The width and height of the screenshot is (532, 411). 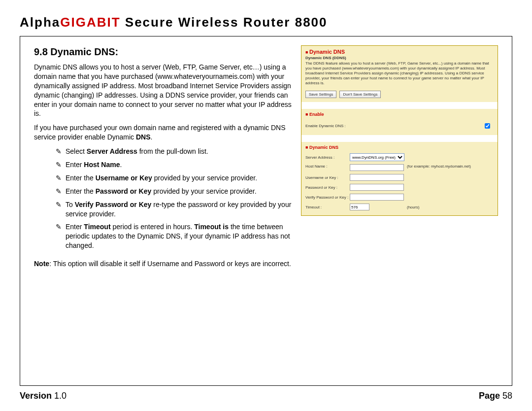 I want to click on server-address-select: www.DynDNS.org (Free), so click(x=377, y=157).